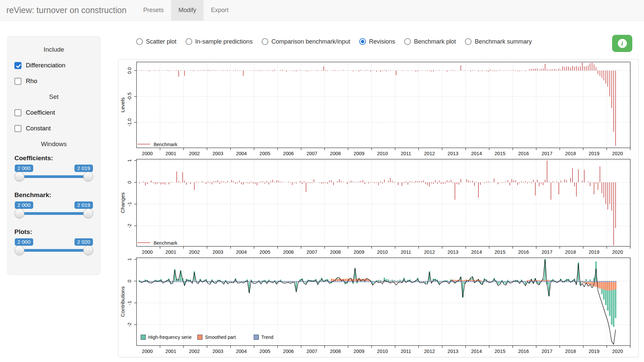 This screenshot has height=362, width=644. What do you see at coordinates (288, 252) in the screenshot?
I see `x-tick-label: 2006` at bounding box center [288, 252].